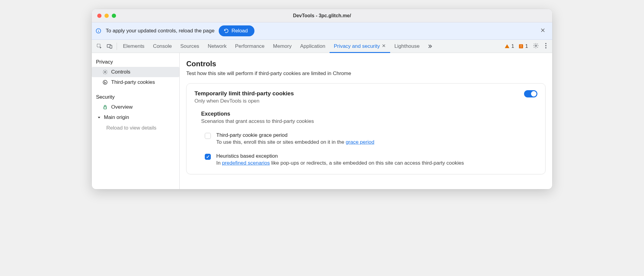 The image size is (644, 276). What do you see at coordinates (430, 46) in the screenshot?
I see `chevron-double-right-icon` at bounding box center [430, 46].